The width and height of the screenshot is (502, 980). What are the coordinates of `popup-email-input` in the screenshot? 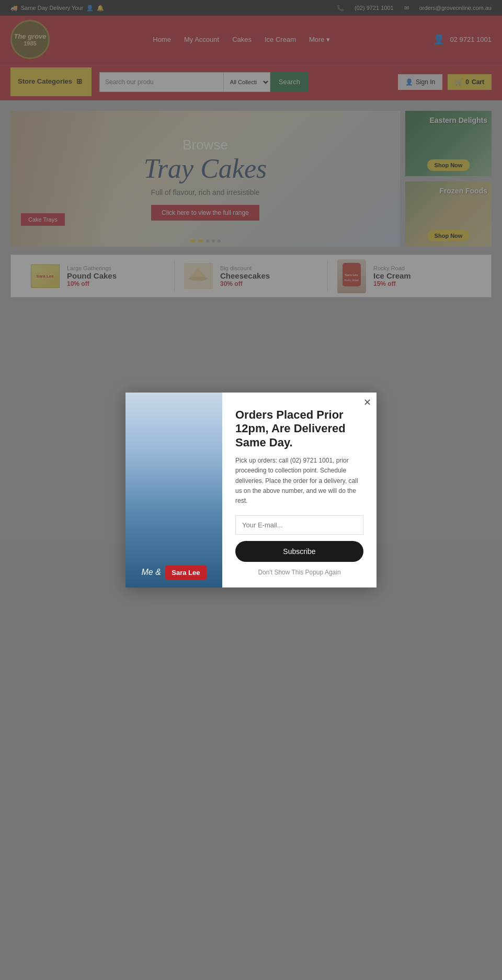 It's located at (299, 525).